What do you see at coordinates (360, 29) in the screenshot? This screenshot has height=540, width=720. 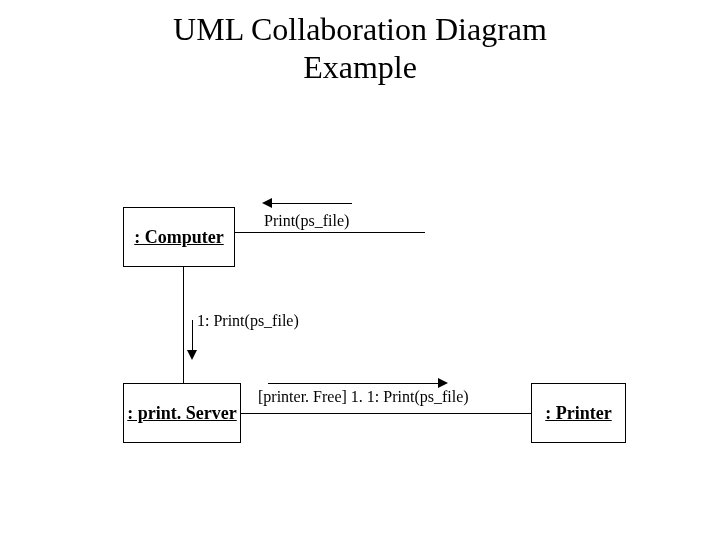 I see `title-line-1: UML Collaboration Diagram` at bounding box center [360, 29].